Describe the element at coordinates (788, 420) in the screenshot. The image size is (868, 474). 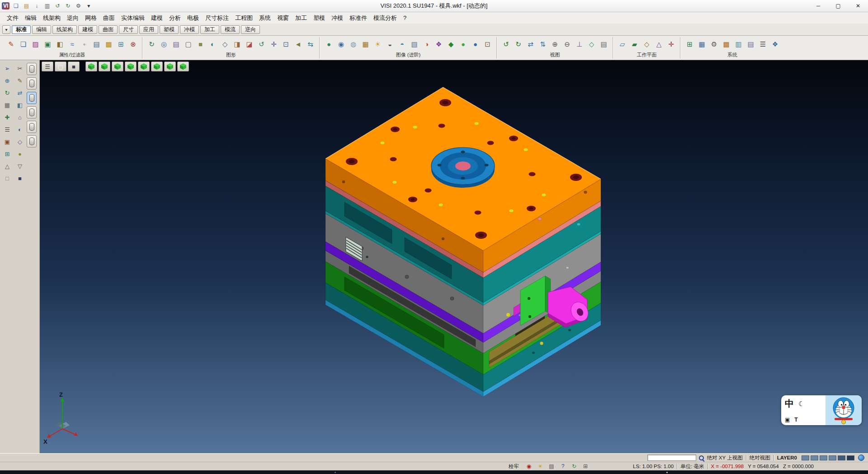
I see `ime-toolbox-icon: ▣` at that location.